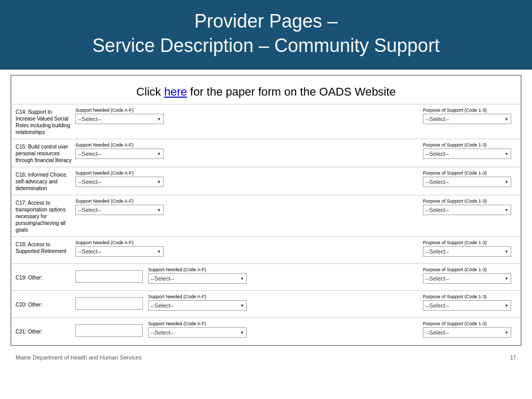  Describe the element at coordinates (79, 357) in the screenshot. I see `footer-left: Maine Department of Health and Human Ser…` at that location.